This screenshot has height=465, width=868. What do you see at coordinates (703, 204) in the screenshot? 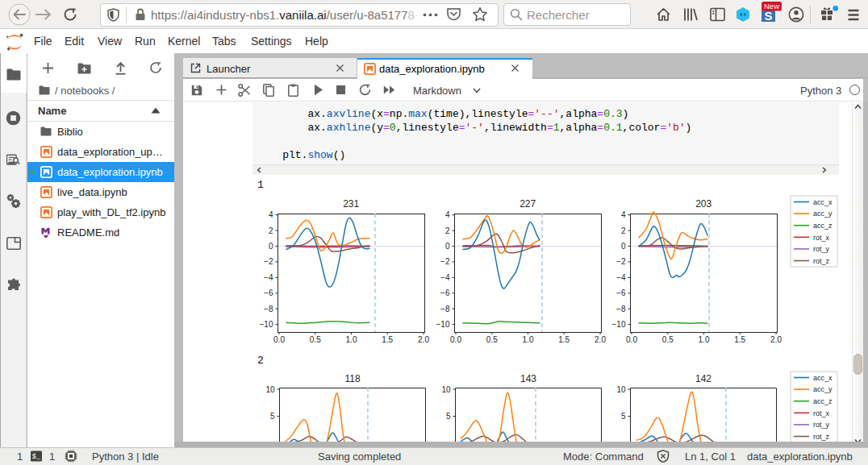
I see `svg-text: 203` at bounding box center [703, 204].